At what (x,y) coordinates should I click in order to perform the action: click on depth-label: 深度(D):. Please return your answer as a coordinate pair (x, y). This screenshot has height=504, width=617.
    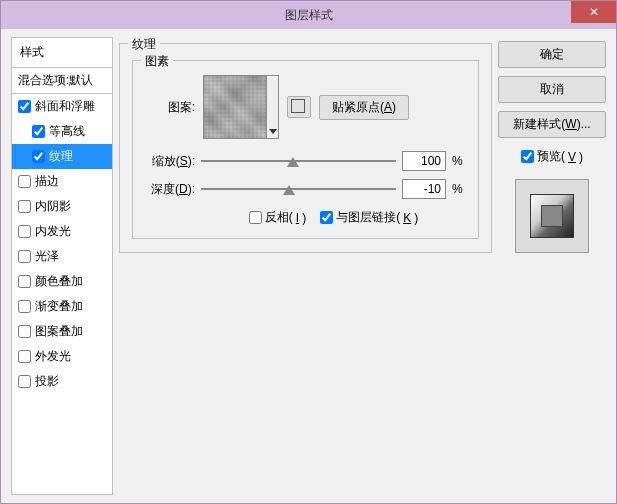
    Looking at the image, I should click on (170, 190).